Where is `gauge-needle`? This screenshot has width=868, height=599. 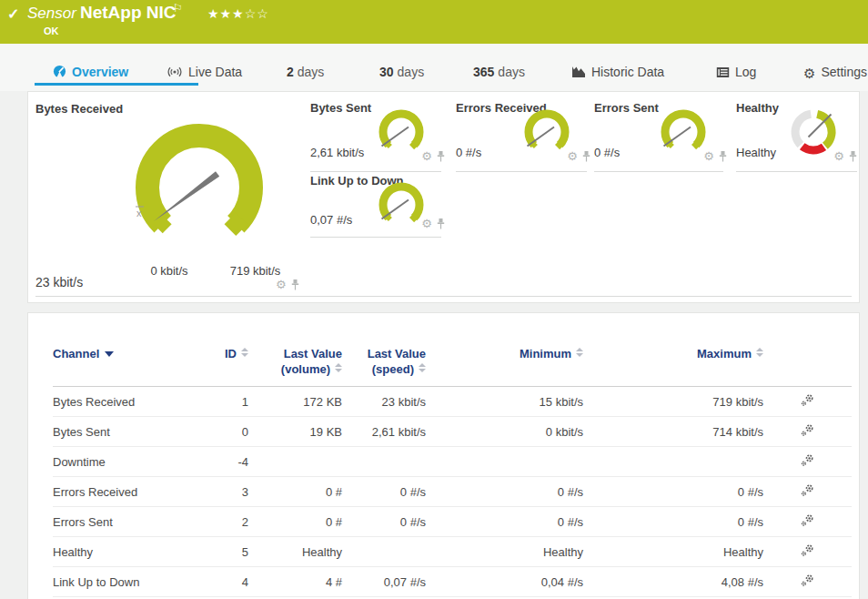 gauge-needle is located at coordinates (187, 197).